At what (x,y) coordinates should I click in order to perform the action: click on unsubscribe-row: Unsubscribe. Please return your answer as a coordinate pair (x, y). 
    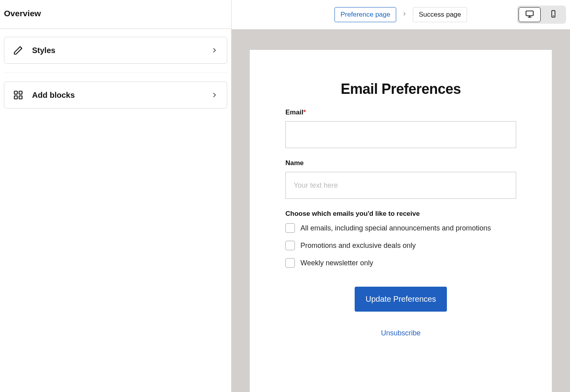
    Looking at the image, I should click on (401, 333).